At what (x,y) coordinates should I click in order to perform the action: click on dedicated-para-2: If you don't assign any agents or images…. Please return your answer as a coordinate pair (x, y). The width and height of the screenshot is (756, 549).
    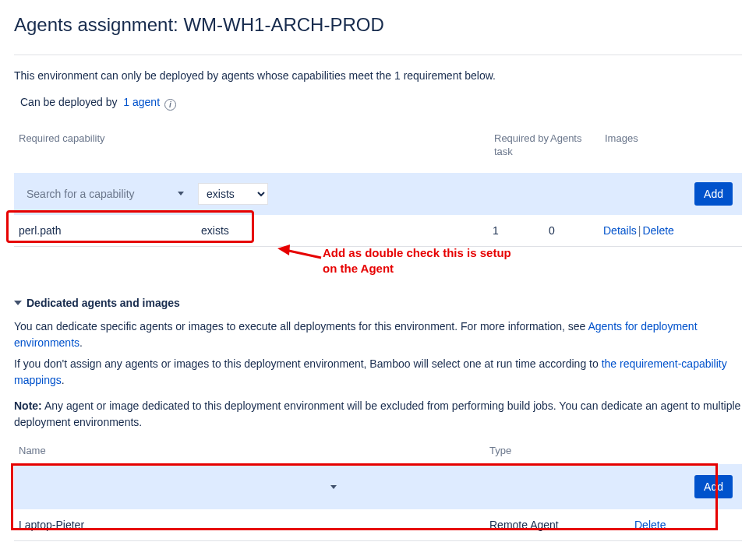
    Looking at the image, I should click on (378, 372).